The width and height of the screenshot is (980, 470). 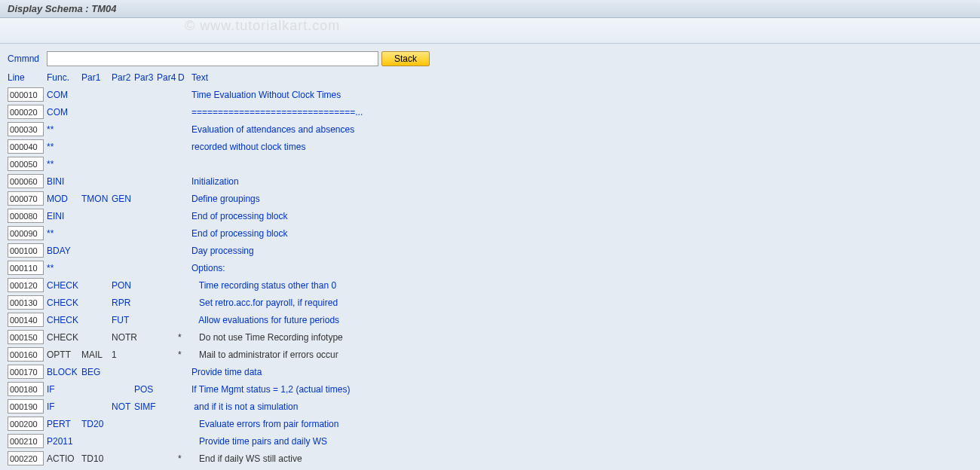 I want to click on cell-func: IF, so click(x=64, y=407).